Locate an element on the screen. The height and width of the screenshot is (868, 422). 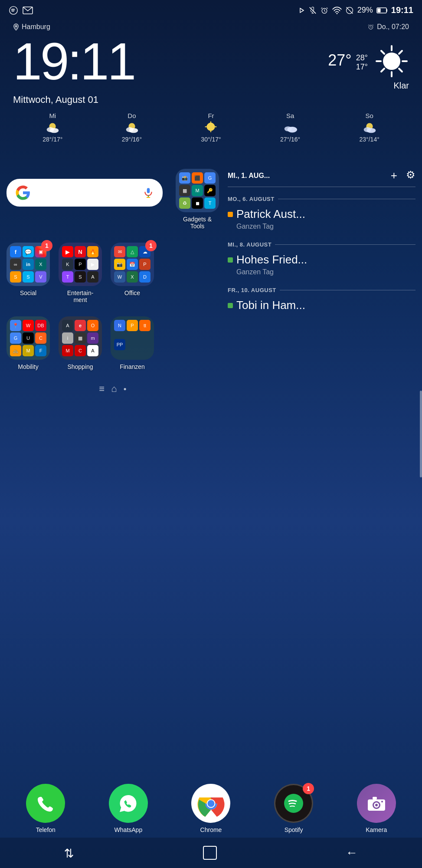
folder-entertainment: ▶ N 🔥 K P ▶ T S A Entertain-ment is located at coordinates (80, 273).